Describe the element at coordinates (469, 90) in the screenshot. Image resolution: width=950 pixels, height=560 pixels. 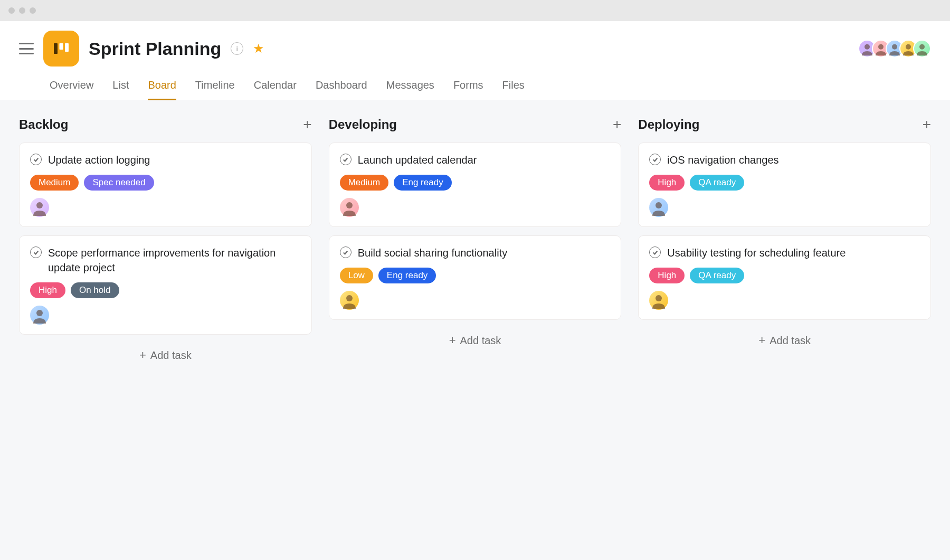
I see `tab-forms: Forms` at that location.